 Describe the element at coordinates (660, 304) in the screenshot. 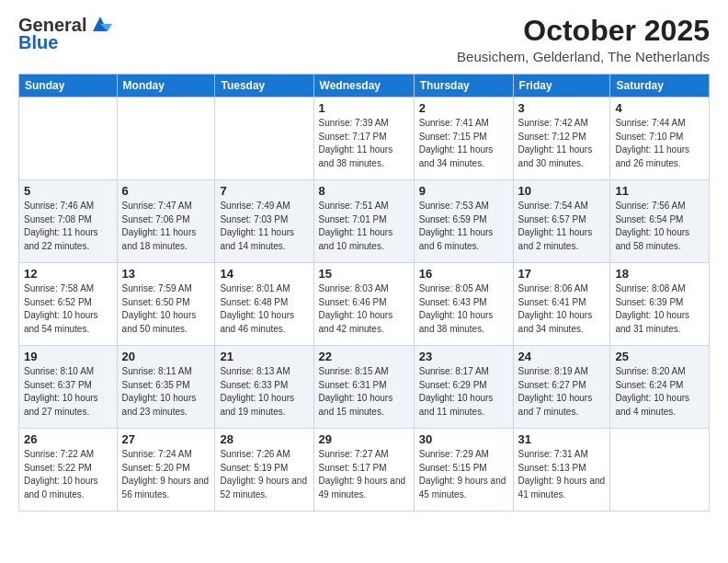

I see `calendar-cell: 18Sunrise: 8:08 AM Sunset: 6:39 PM Dayli…` at that location.